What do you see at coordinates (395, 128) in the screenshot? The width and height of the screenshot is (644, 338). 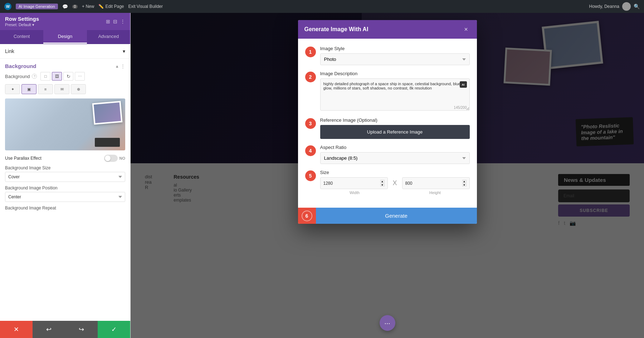 I see `reference-content: Reference Image (Optional) Upload a Refe…` at bounding box center [395, 128].